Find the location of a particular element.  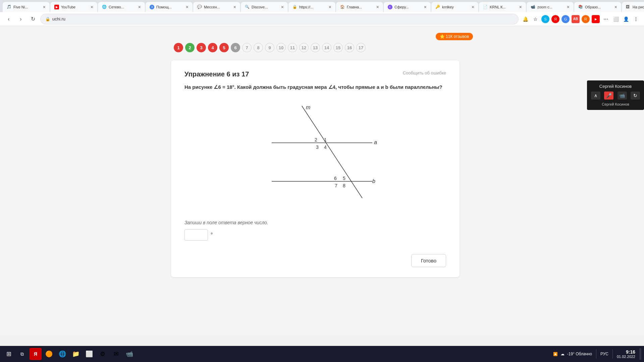

dot-label: 8 is located at coordinates (258, 48).